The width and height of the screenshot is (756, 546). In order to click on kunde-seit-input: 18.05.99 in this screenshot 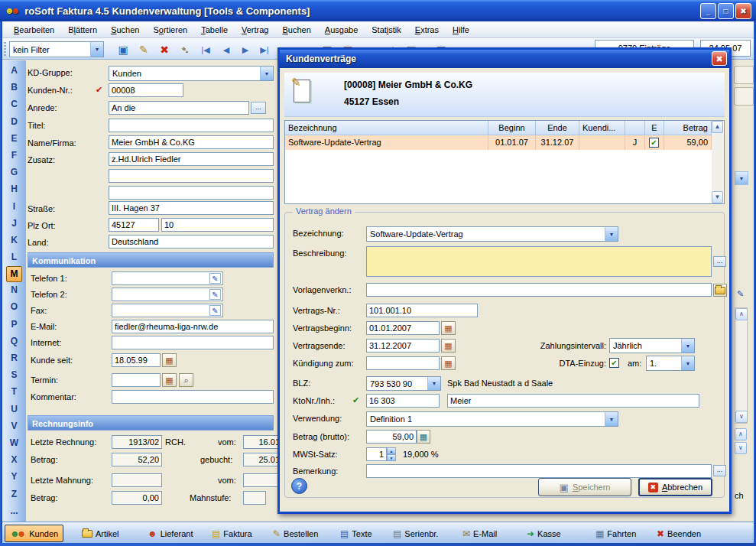, I will do `click(136, 360)`.